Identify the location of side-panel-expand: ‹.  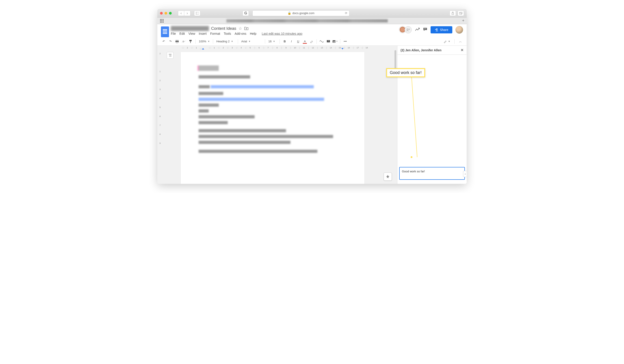
(465, 174).